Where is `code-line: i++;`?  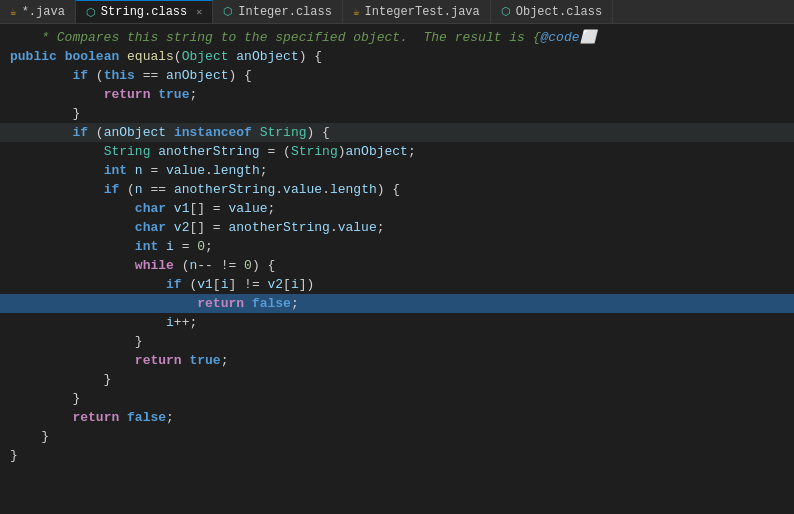 code-line: i++; is located at coordinates (397, 322).